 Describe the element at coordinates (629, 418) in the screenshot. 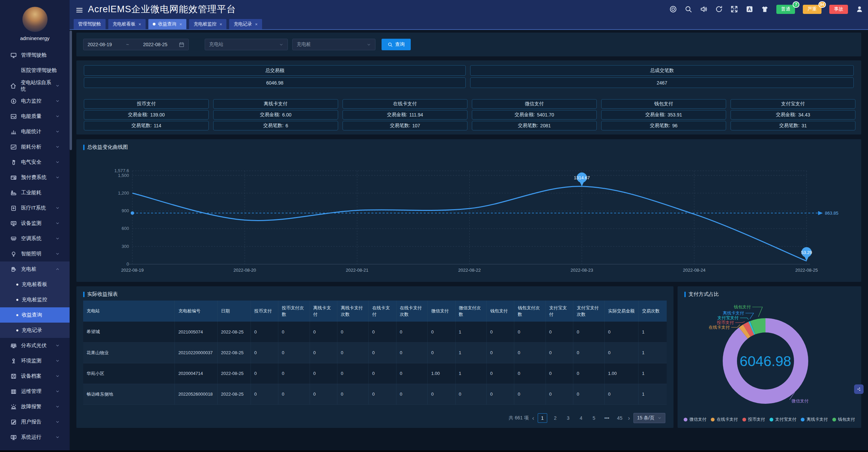

I see `next-page-icon: ›` at that location.